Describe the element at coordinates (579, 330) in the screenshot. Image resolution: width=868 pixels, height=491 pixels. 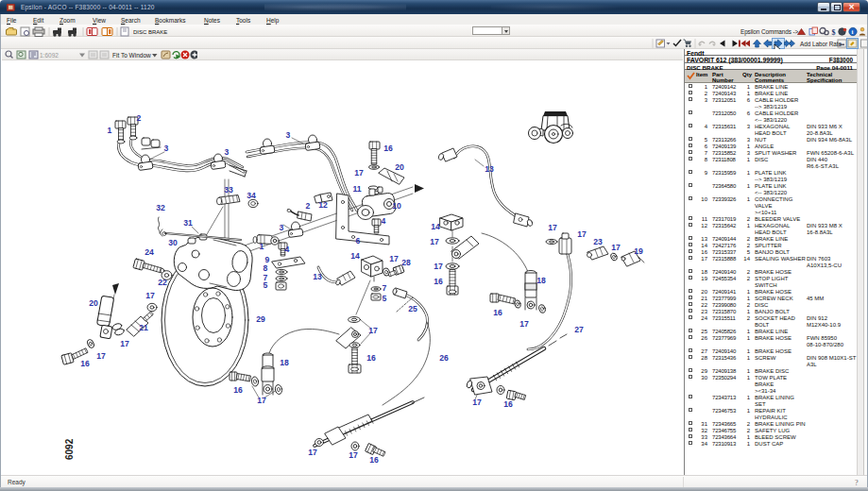
I see `svg-text: 27` at that location.